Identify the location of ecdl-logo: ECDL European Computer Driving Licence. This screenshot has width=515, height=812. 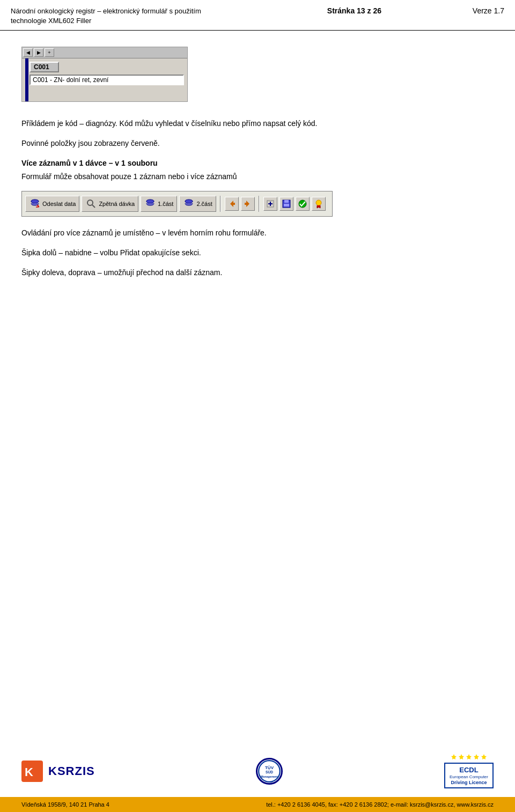
(469, 771).